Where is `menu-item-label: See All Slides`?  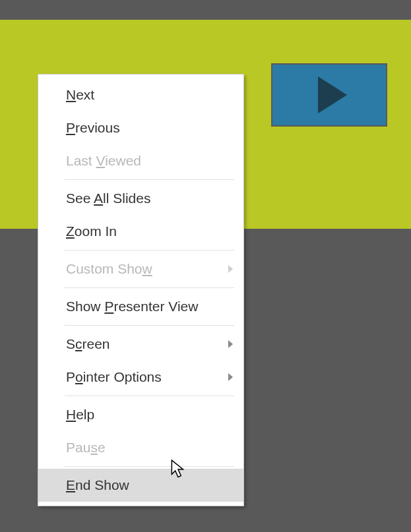
menu-item-label: See All Slides is located at coordinates (108, 198).